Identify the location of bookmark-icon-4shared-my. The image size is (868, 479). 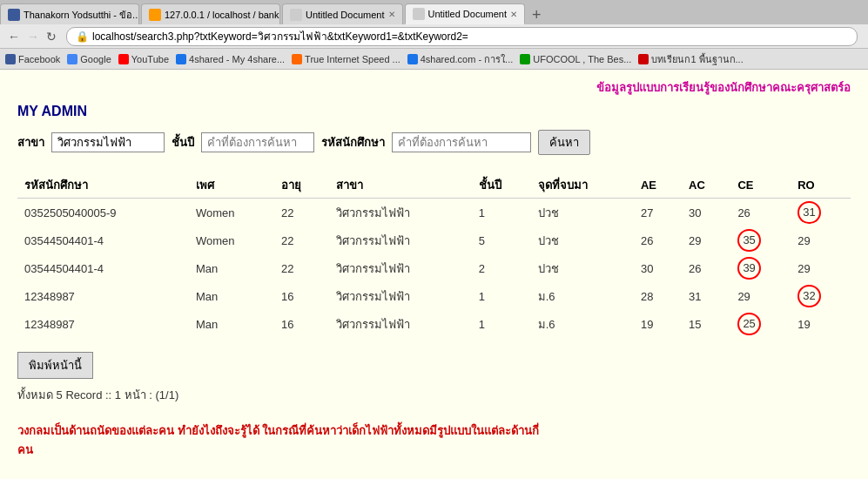
(181, 59).